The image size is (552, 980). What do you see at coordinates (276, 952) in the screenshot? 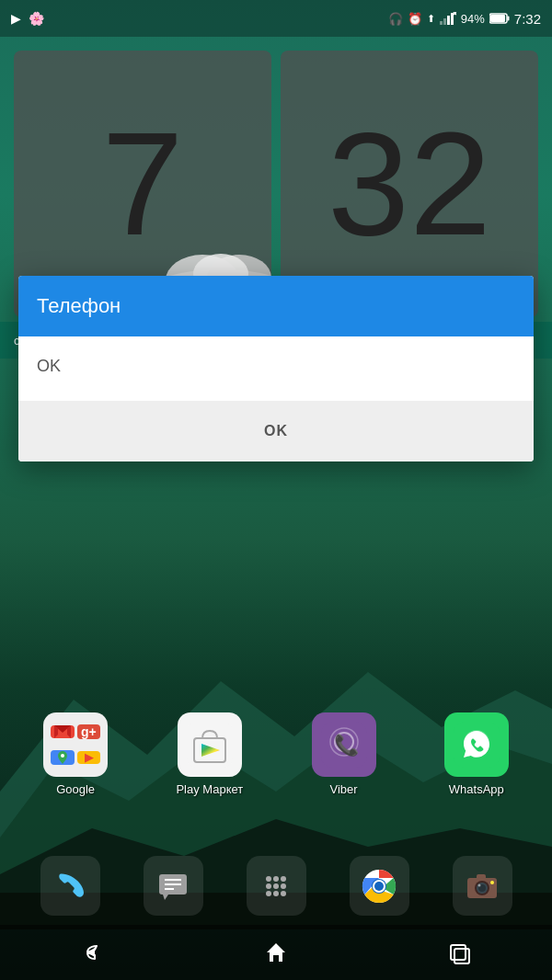
I see `nav-home-button` at bounding box center [276, 952].